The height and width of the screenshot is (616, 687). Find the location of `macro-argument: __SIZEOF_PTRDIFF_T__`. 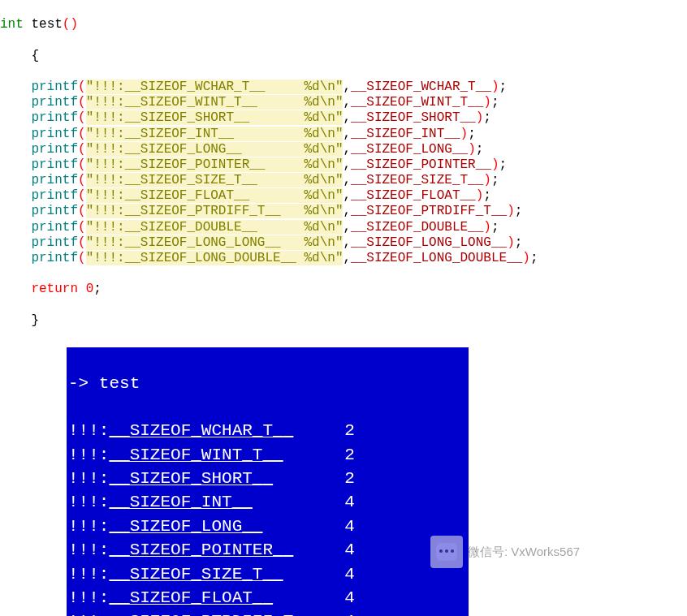

macro-argument: __SIZEOF_PTRDIFF_T__ is located at coordinates (429, 211).